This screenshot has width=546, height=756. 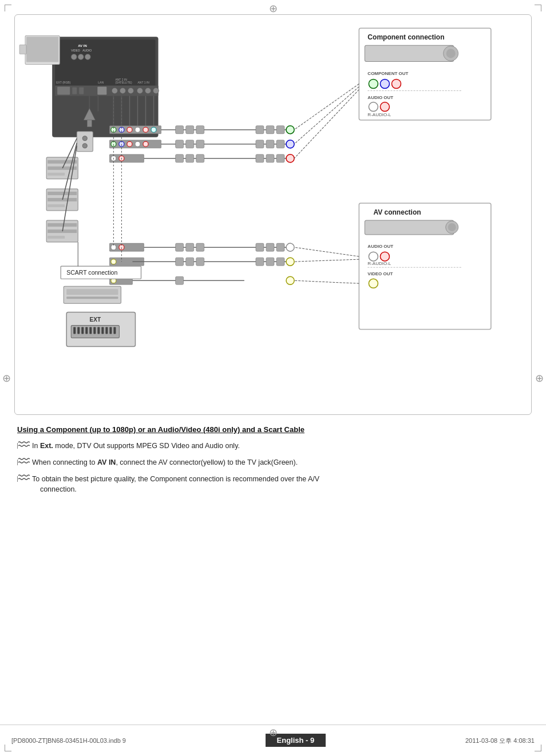 I want to click on svg-text: VIDEO OUT, so click(x=380, y=274).